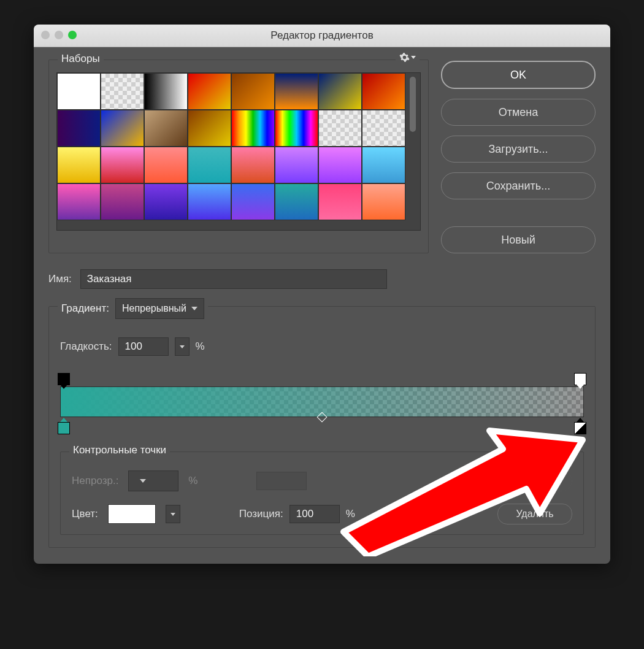 Image resolution: width=644 pixels, height=649 pixels. I want to click on scrollbar-thumb, so click(413, 104).